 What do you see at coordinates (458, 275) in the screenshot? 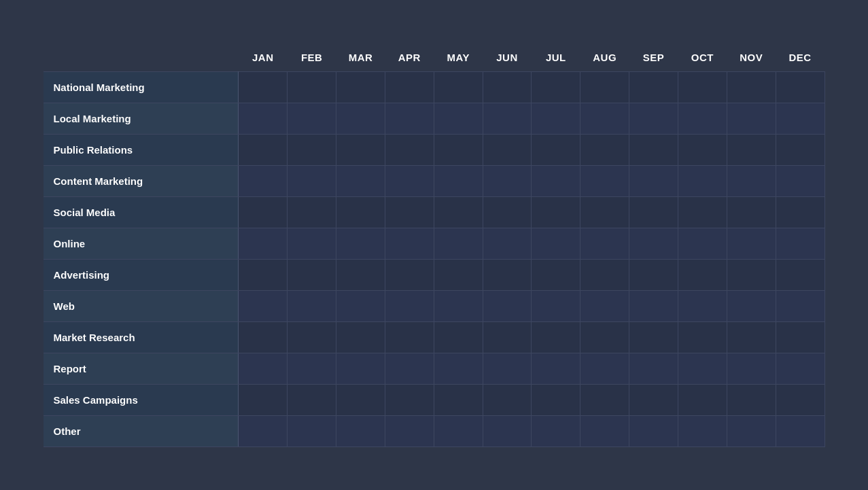
I see `cell-advertising-may` at bounding box center [458, 275].